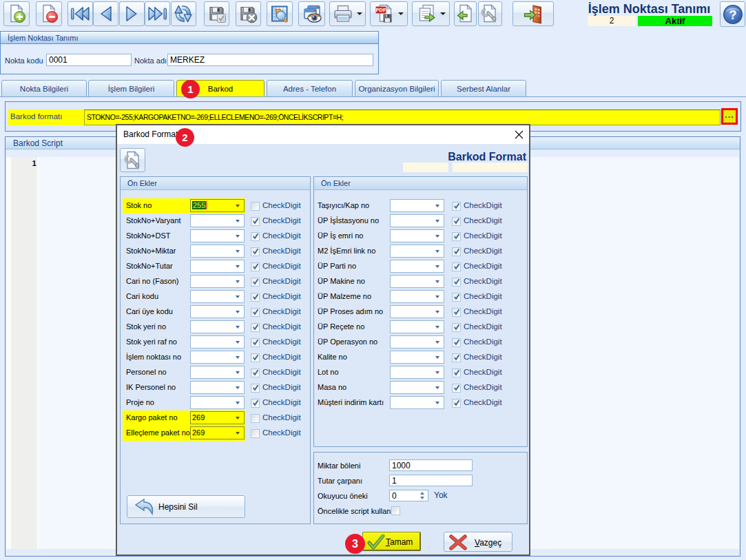 The height and width of the screenshot is (560, 746). What do you see at coordinates (380, 10) in the screenshot?
I see `svg-text: PDF` at bounding box center [380, 10].